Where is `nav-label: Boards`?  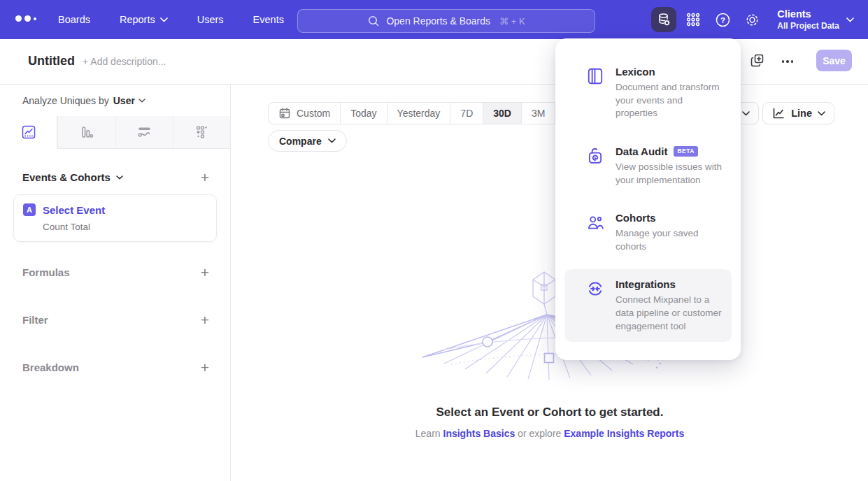
nav-label: Boards is located at coordinates (74, 20).